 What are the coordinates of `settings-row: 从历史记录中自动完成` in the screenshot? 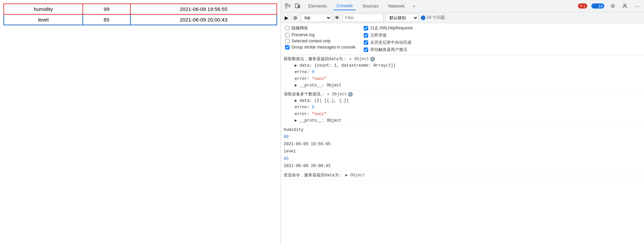 It's located at (388, 42).